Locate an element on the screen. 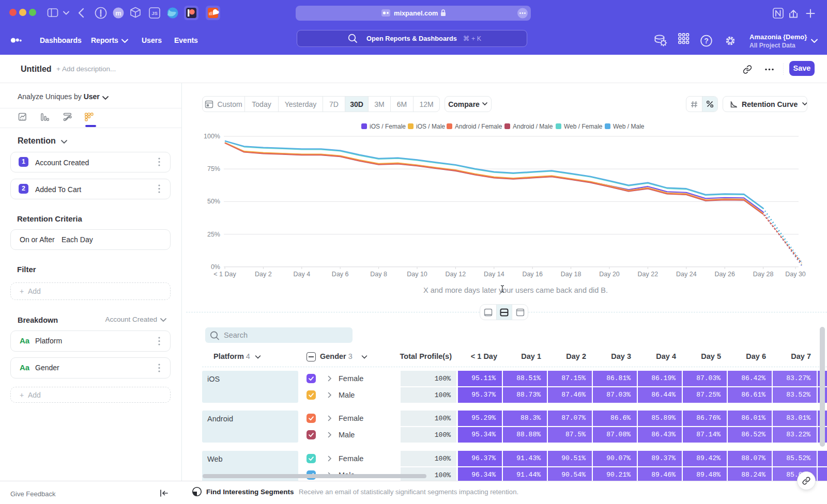  svg-text: Day 14 is located at coordinates (494, 274).